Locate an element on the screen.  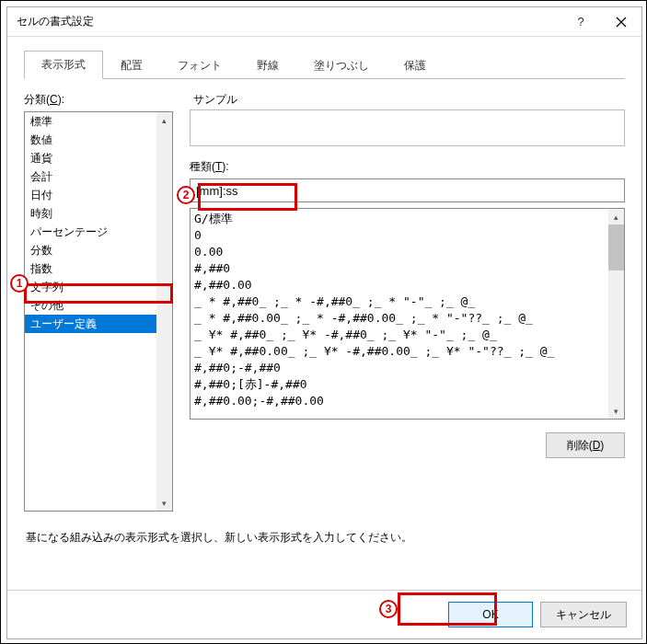
format-code-item: 0.00 is located at coordinates (399, 252).